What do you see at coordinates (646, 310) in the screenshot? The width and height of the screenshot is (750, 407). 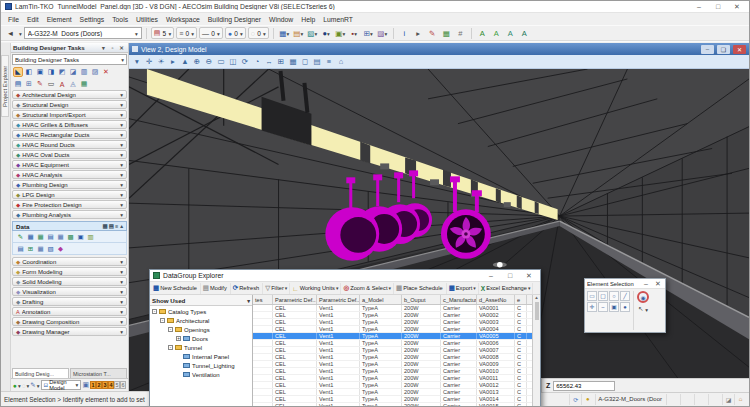 I see `dropdown-caret-icon` at bounding box center [646, 310].